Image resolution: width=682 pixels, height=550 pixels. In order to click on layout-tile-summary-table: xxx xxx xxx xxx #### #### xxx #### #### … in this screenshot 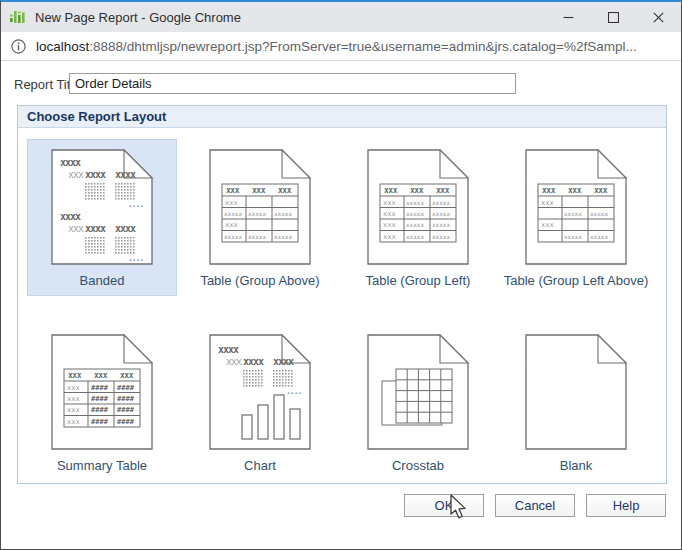, I will do `click(102, 402)`.